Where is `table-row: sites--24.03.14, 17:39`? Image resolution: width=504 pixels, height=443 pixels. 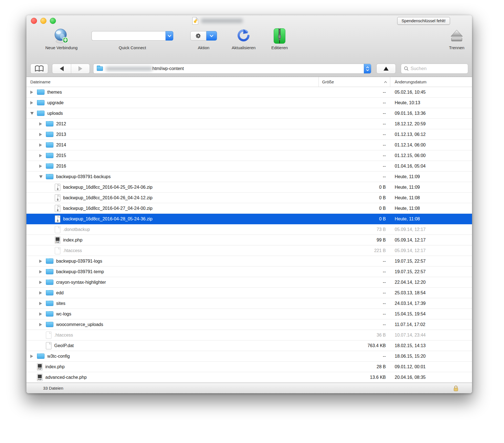
table-row: sites--24.03.14, 17:39 is located at coordinates (249, 303).